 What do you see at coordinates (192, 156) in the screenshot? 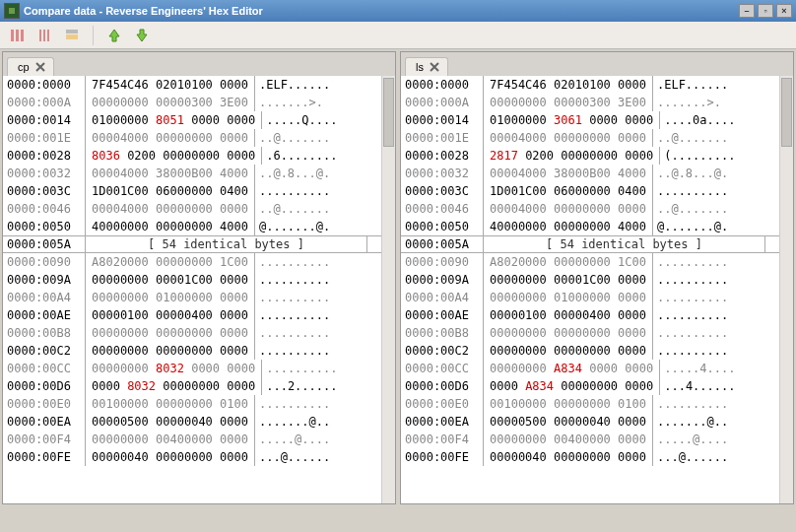
I see `hex-row: 0000:00288036 0200 00000000 0000.6......…` at bounding box center [192, 156].